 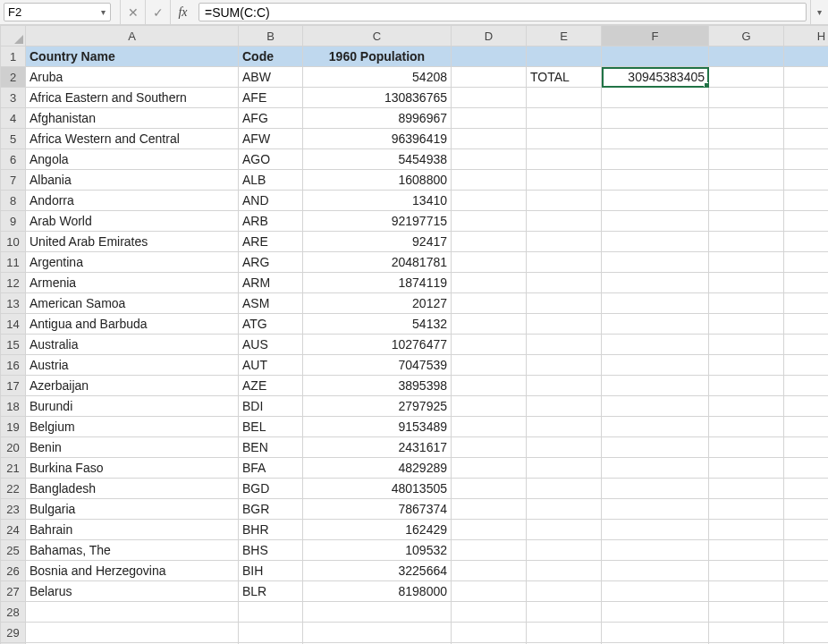 What do you see at coordinates (807, 57) in the screenshot?
I see `cell-H1` at bounding box center [807, 57].